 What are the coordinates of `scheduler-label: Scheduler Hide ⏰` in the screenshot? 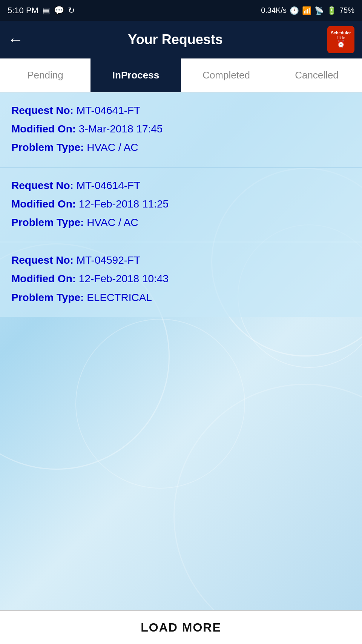 It's located at (341, 40).